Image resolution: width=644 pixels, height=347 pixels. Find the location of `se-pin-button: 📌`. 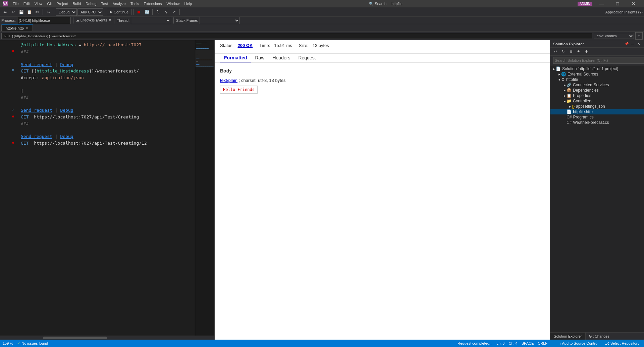

se-pin-button: 📌 is located at coordinates (627, 44).